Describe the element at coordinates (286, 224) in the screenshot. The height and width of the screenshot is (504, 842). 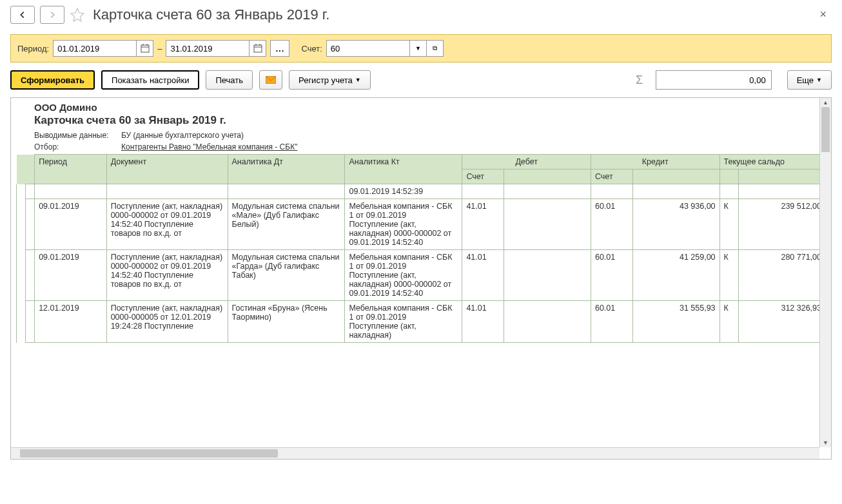
I see `cell: Модульная система спальни «Мале» (Дуб Га…` at that location.